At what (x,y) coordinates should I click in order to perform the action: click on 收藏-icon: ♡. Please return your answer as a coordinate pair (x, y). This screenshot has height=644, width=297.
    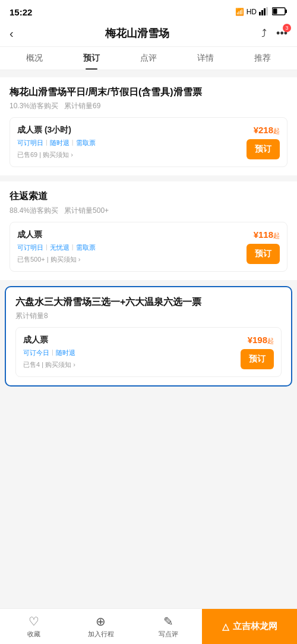
    Looking at the image, I should click on (34, 621).